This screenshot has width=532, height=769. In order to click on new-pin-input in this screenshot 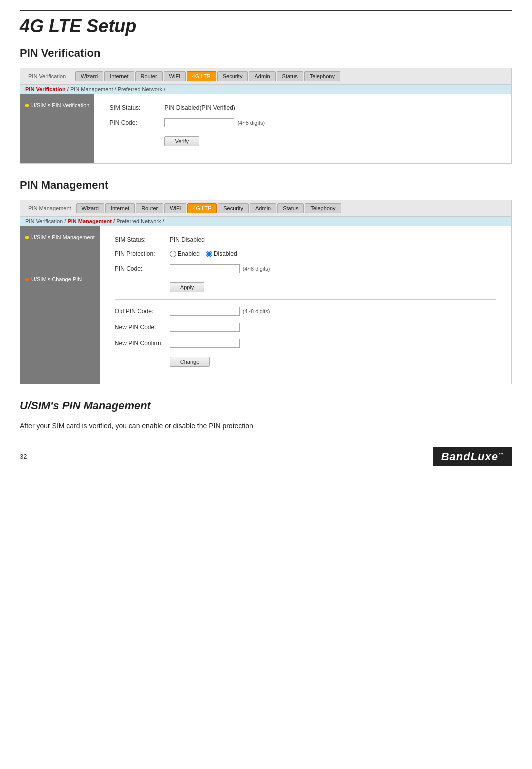, I will do `click(205, 328)`.